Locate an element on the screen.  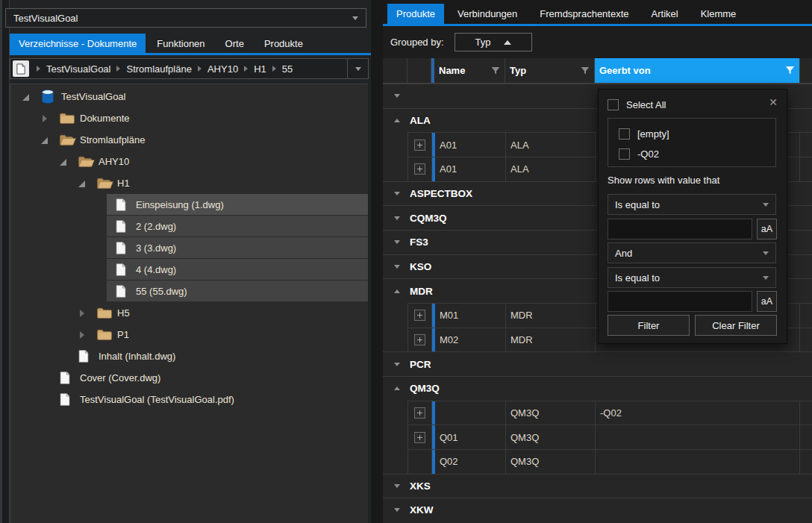
group-by-selector: Typ is located at coordinates (493, 42).